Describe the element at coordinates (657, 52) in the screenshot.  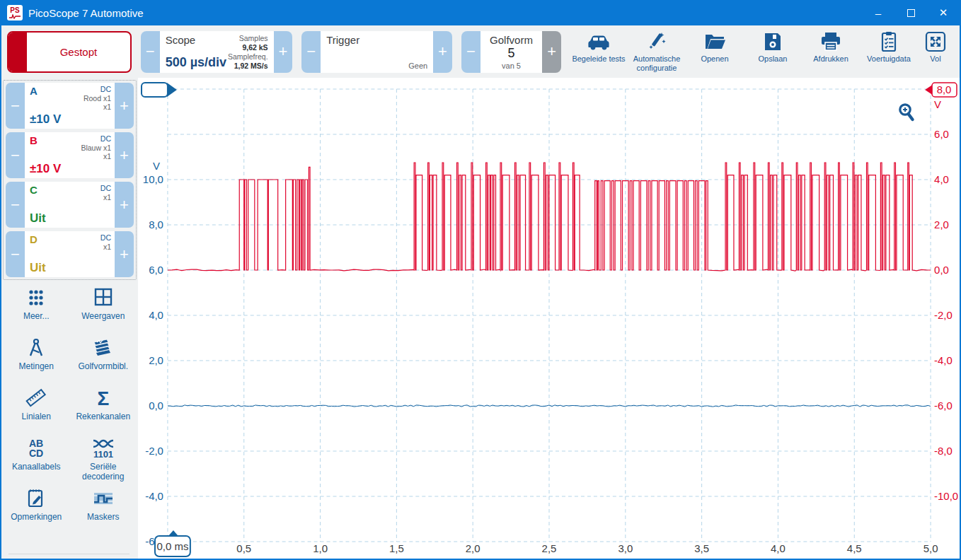
I see `auto-setup-button: Automatische configuratie` at that location.